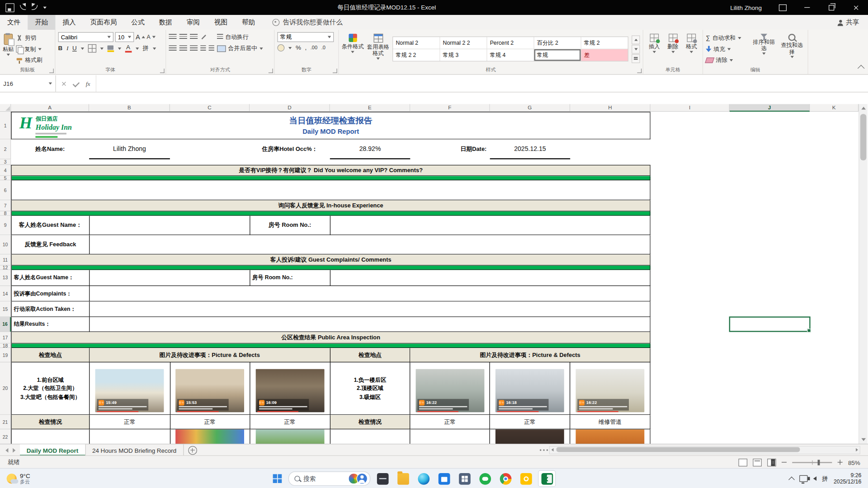 Image resolution: width=868 pixels, height=488 pixels. I want to click on cell-action-label: 行动采取Action Taken：, so click(51, 309).